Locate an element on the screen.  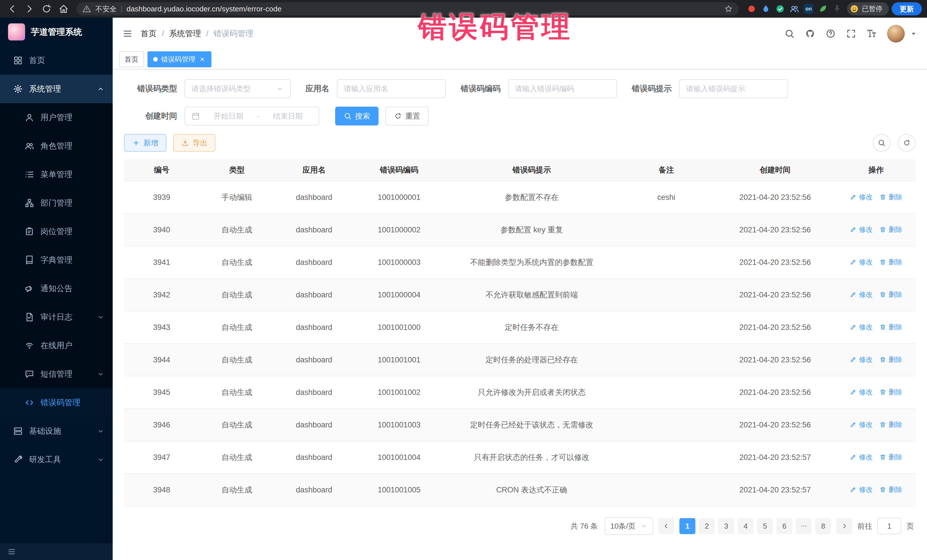
browser-address-bar: 不安全 | dashboard.yudao.iocoder.cn/system/… is located at coordinates (408, 9).